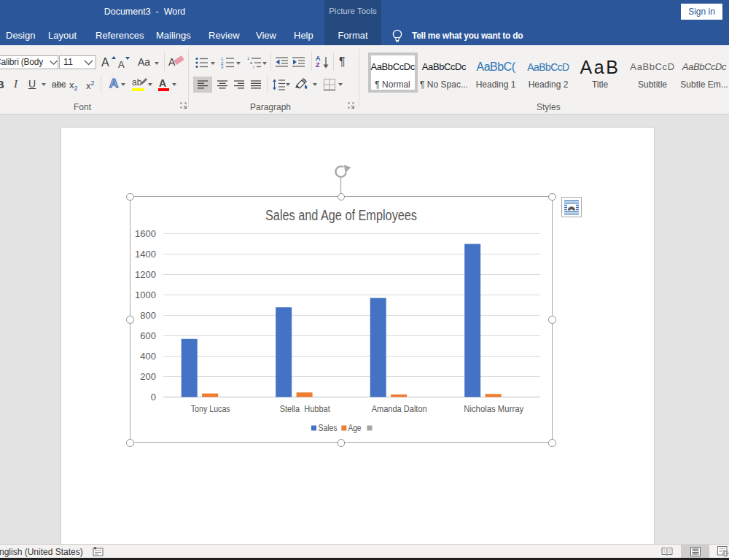  I want to click on svg-text: Sales, so click(328, 427).